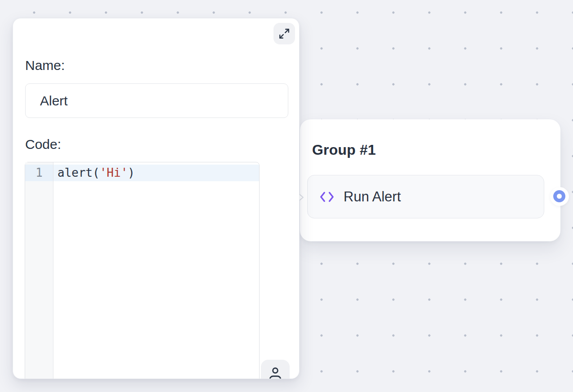 This screenshot has width=573, height=392. I want to click on node-label: Run Alert, so click(372, 197).